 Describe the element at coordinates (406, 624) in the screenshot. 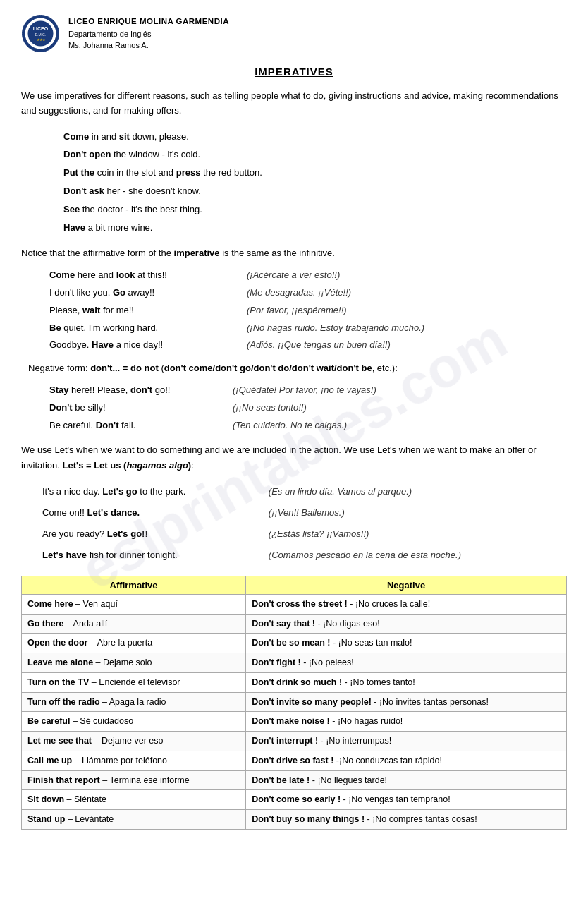

I see `table-row-neg-1: Don't say that ! - ¡No digas eso!` at that location.